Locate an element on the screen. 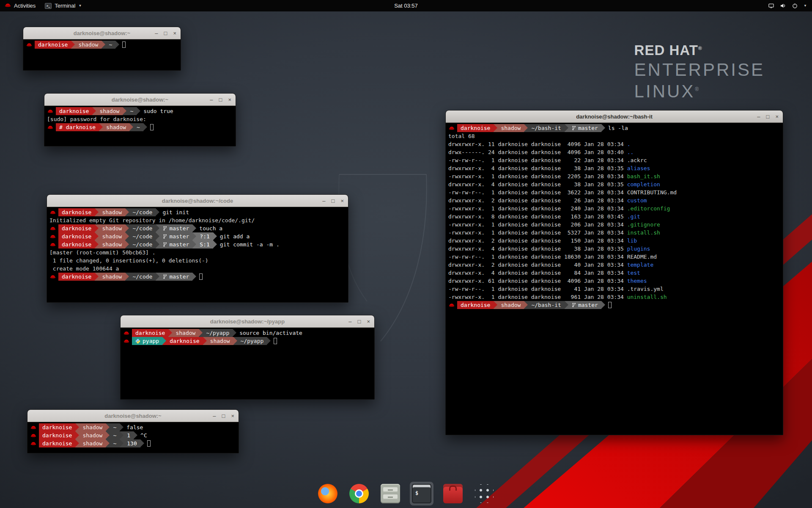 Image resolution: width=812 pixels, height=508 pixels. clock: Sat 03:57 is located at coordinates (406, 6).